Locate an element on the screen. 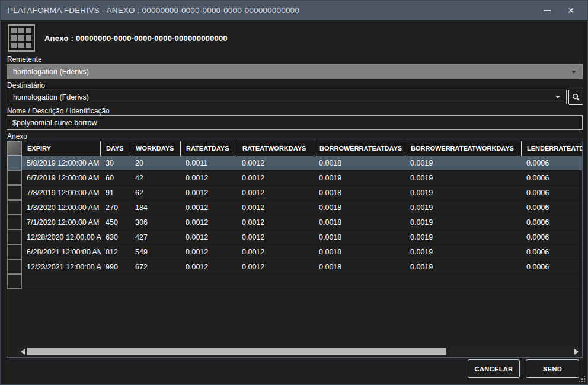 Image resolution: width=588 pixels, height=385 pixels. resize-grip is located at coordinates (584, 381).